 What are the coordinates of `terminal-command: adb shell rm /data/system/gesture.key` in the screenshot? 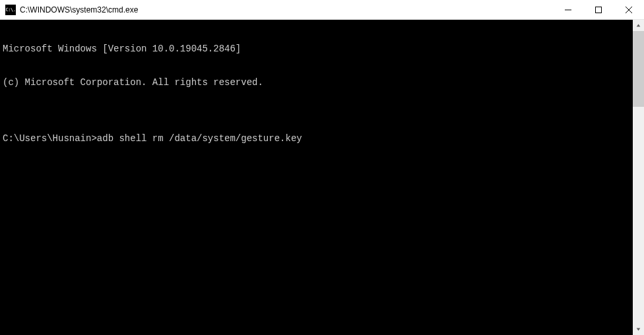 It's located at (199, 138).